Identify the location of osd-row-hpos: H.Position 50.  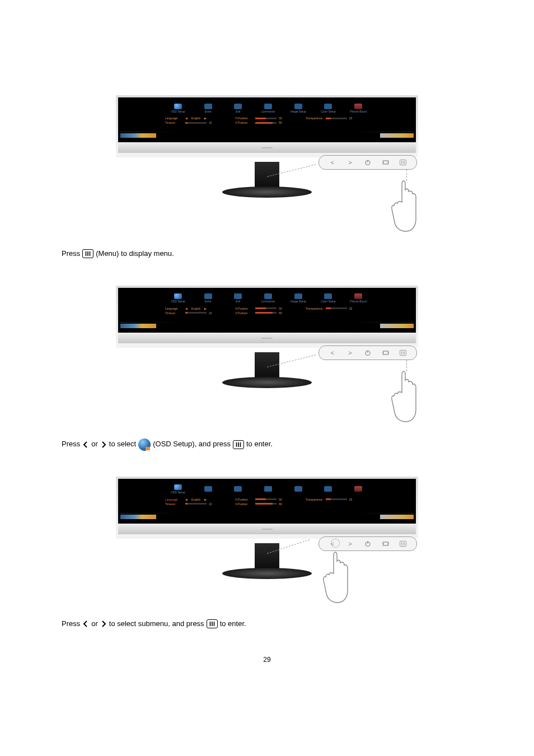
(268, 118).